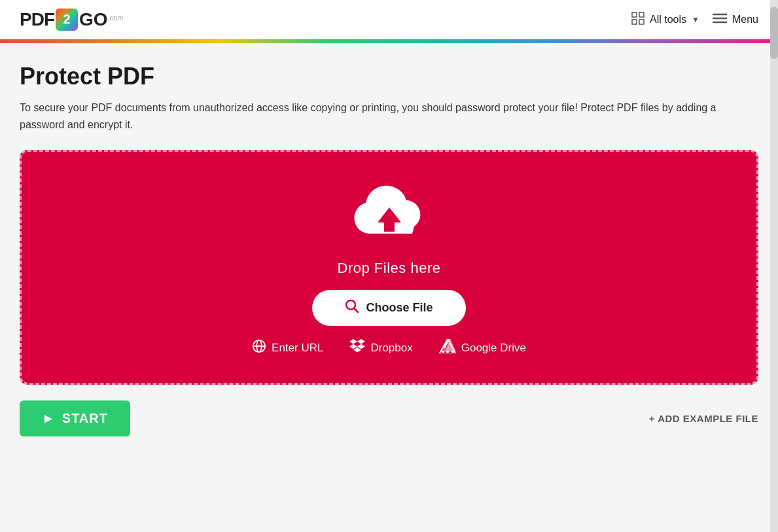 The image size is (778, 532). Describe the element at coordinates (389, 216) in the screenshot. I see `cloud-upload-icon` at that location.